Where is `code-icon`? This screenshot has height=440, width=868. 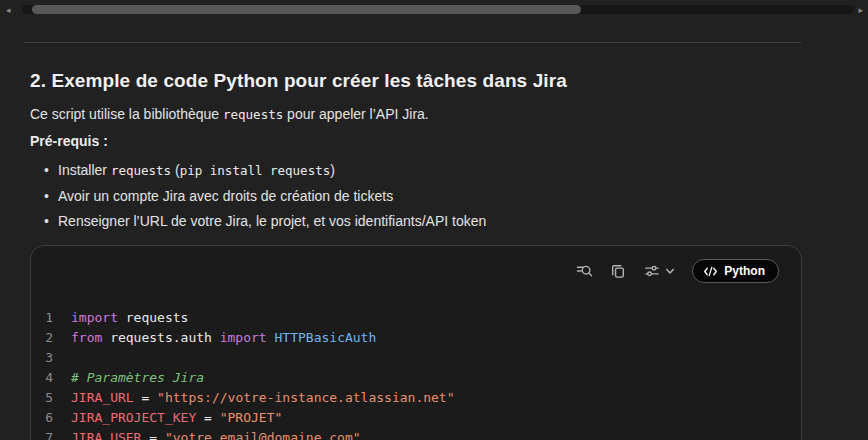
code-icon is located at coordinates (710, 272).